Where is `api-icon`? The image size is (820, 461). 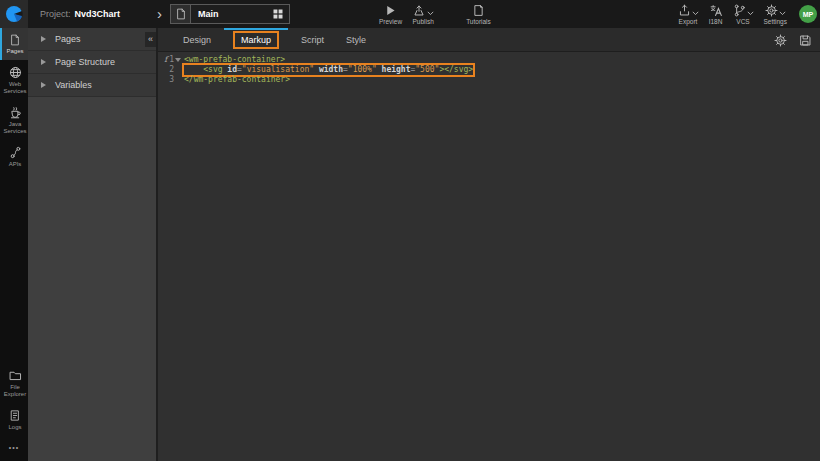 api-icon is located at coordinates (16, 152).